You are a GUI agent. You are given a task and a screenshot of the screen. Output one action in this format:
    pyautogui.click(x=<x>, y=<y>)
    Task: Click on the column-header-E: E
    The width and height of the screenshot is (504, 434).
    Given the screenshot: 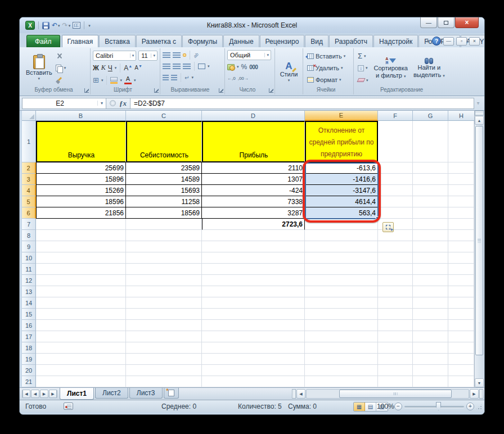 What is the action you would take?
    pyautogui.click(x=341, y=116)
    